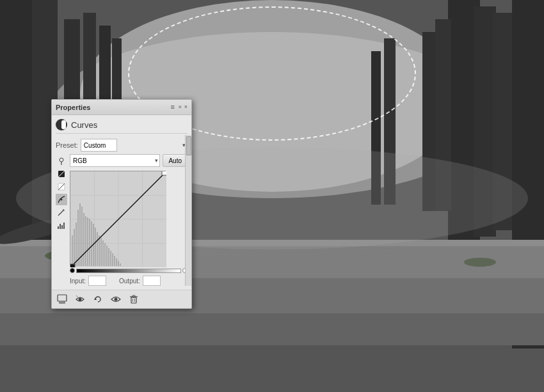  What do you see at coordinates (134, 145) in the screenshot?
I see `preset-select-wrapper: Custom` at bounding box center [134, 145].